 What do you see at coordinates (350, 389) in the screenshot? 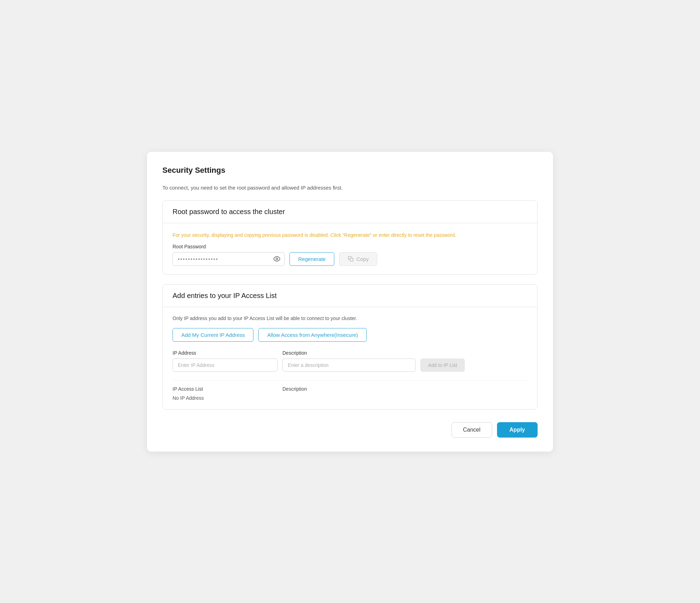
I see `ip-list-headers: IP Access List Description` at bounding box center [350, 389].